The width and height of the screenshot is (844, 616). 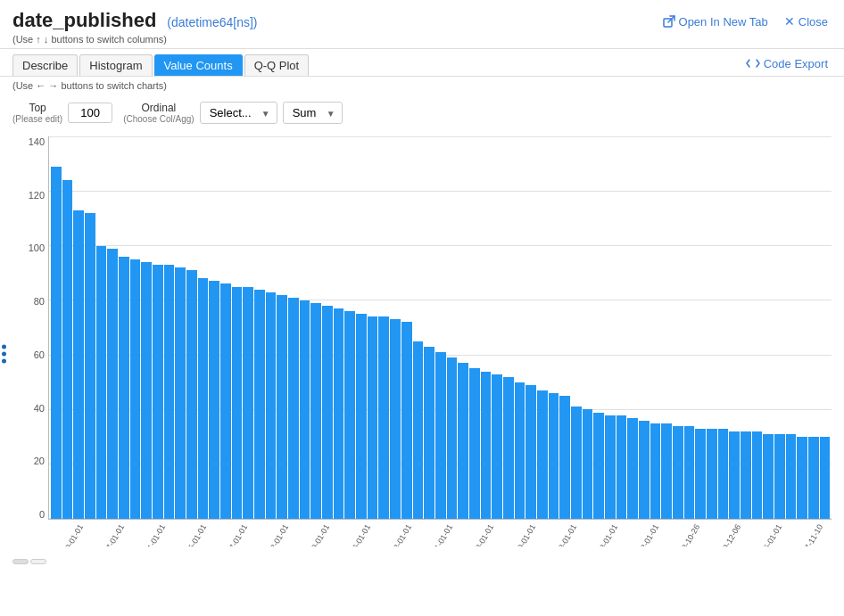 What do you see at coordinates (62, 112) in the screenshot?
I see `top-control: Top (Please edit)` at bounding box center [62, 112].